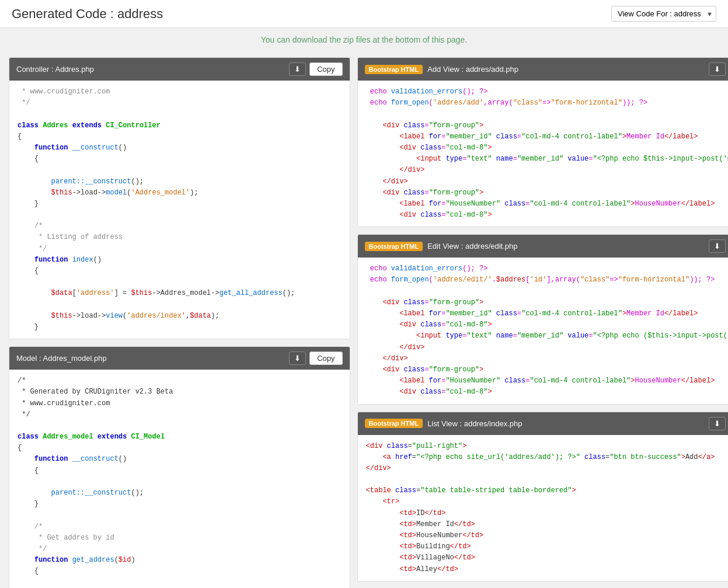 The height and width of the screenshot is (588, 728). I want to click on view-code-select-wrapper: View Code For : address ▼, so click(664, 14).